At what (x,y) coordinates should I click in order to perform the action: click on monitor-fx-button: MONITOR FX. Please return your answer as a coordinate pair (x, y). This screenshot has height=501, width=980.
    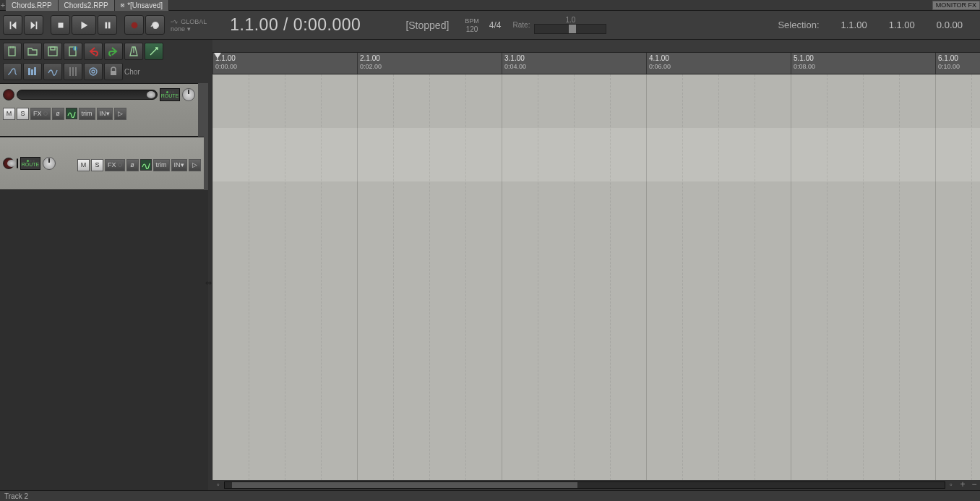
    Looking at the image, I should click on (956, 6).